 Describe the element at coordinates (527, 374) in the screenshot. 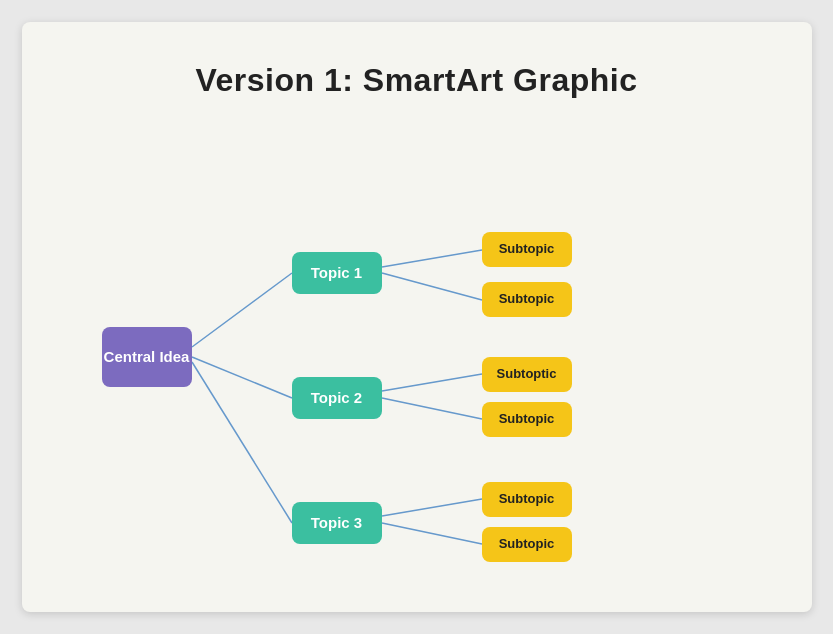

I see `subtopic-2a-node: Subtoptic` at that location.